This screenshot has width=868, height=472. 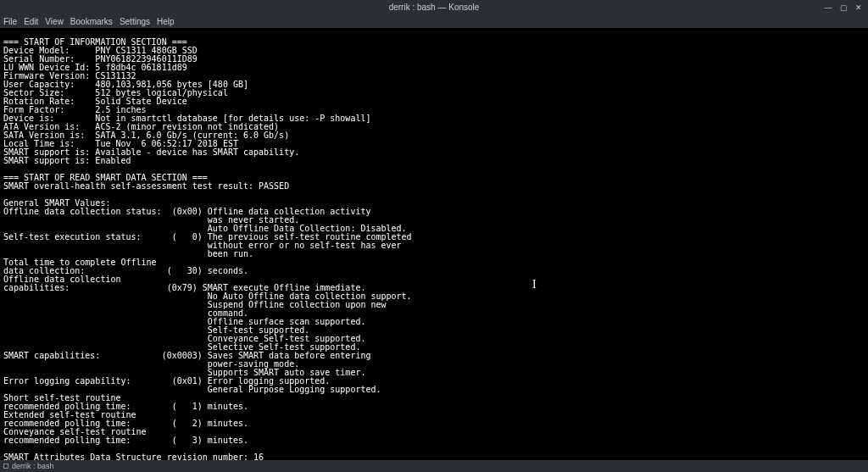 I want to click on terminal-line: SMART Attributes Data Structure revision…, so click(x=434, y=457).